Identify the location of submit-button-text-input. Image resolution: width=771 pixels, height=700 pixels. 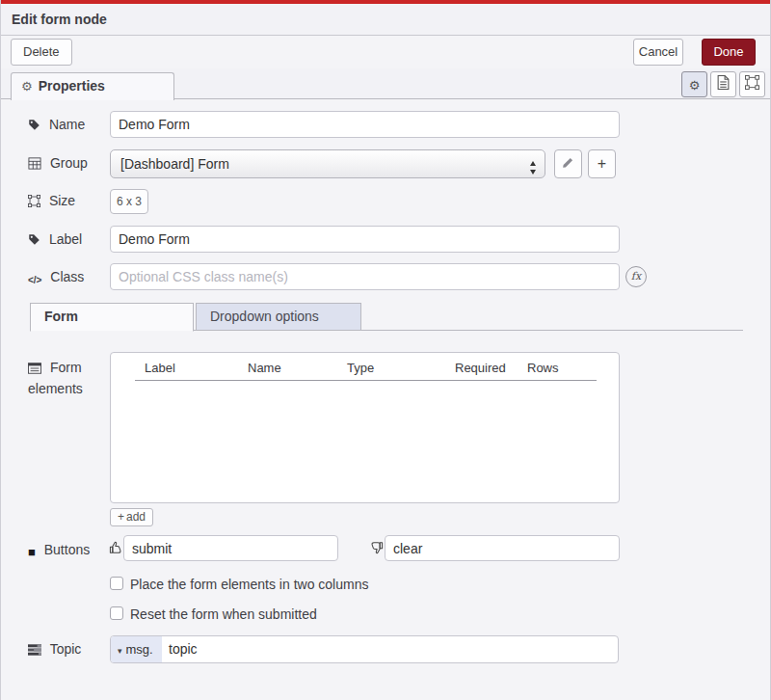
(231, 548).